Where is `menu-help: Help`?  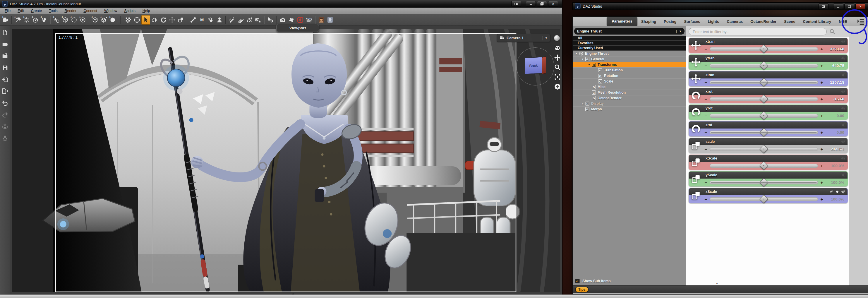 menu-help: Help is located at coordinates (146, 11).